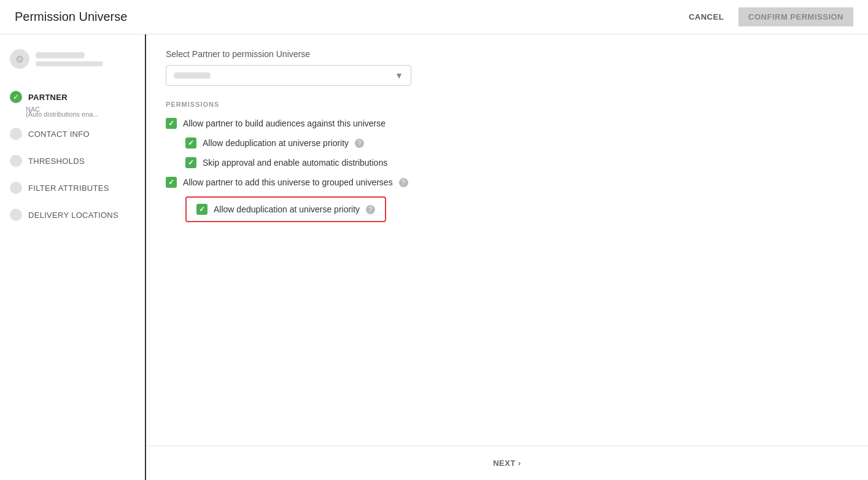 The height and width of the screenshot is (480, 868). What do you see at coordinates (507, 182) in the screenshot?
I see `permission-item-grouped-universes: ✓ Allow partner to add this universe to …` at bounding box center [507, 182].